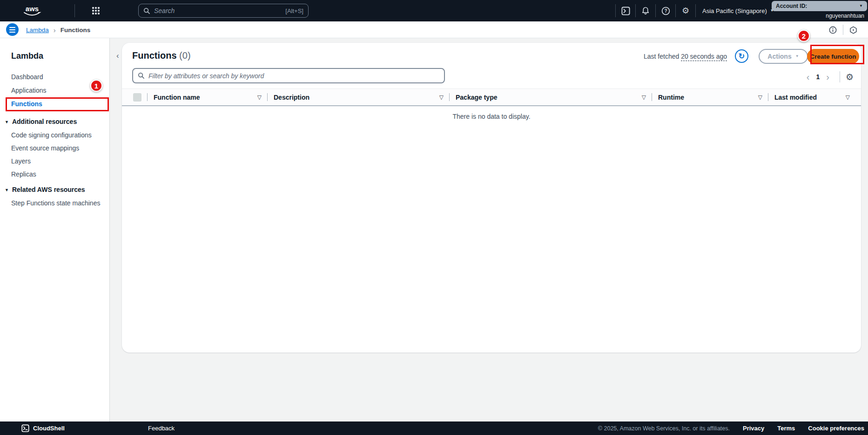 This screenshot has height=435, width=868. Describe the element at coordinates (32, 11) in the screenshot. I see `aws-logo: aws` at that location.